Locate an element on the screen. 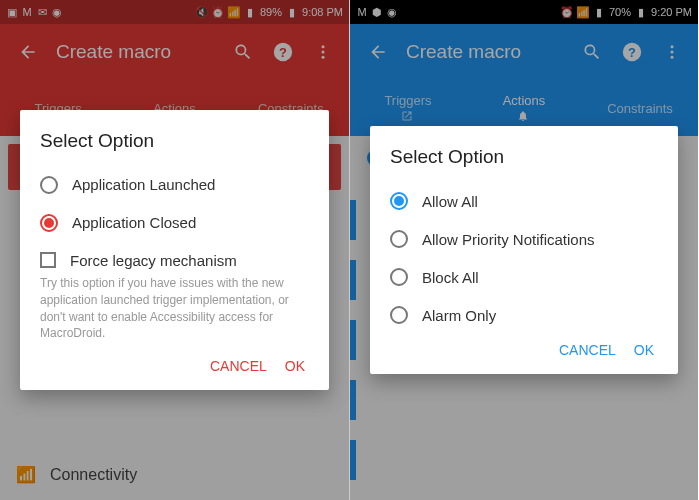 The image size is (699, 500). radio-allow-all: Allow All is located at coordinates (524, 201).